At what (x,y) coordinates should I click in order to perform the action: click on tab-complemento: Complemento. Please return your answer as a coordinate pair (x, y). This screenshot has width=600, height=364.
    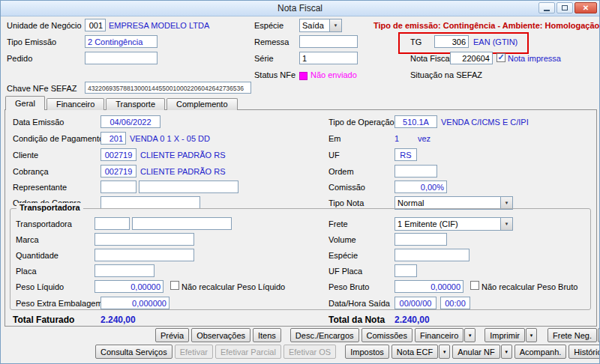
    Looking at the image, I should click on (202, 104).